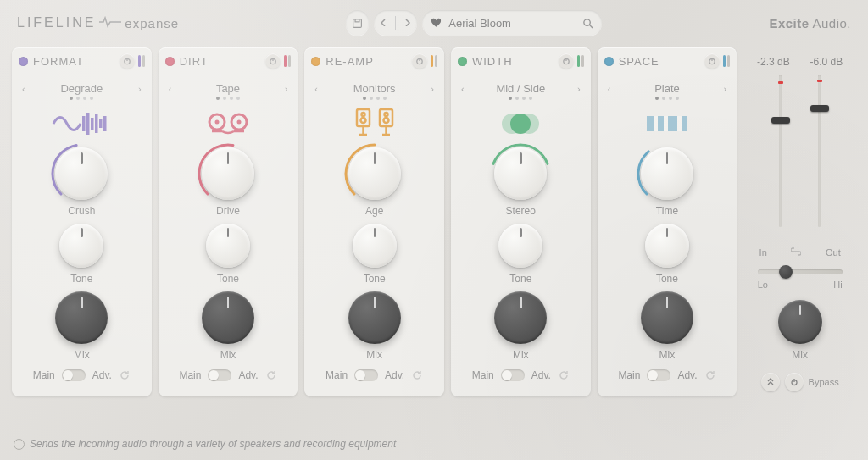  What do you see at coordinates (383, 23) in the screenshot?
I see `preset-prev-button` at bounding box center [383, 23].